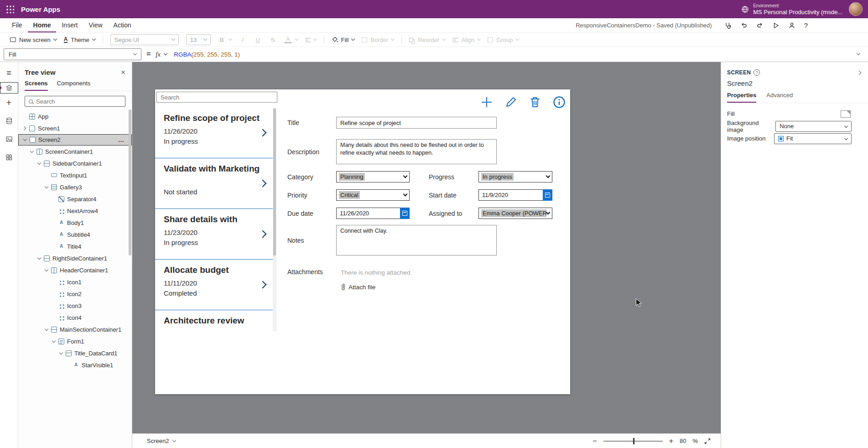  What do you see at coordinates (466, 40) in the screenshot?
I see `align-button: Align` at bounding box center [466, 40].